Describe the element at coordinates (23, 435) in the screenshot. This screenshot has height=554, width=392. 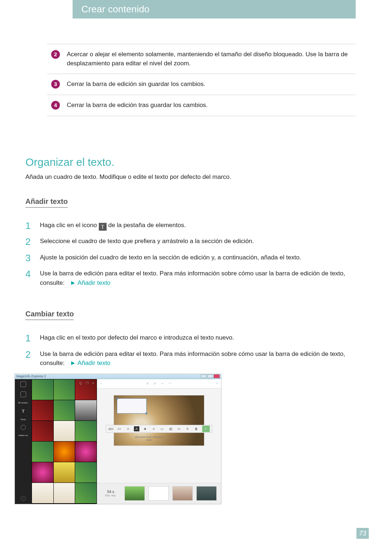
I see `rail-label-adhesivo: Adhes ivo` at that location.